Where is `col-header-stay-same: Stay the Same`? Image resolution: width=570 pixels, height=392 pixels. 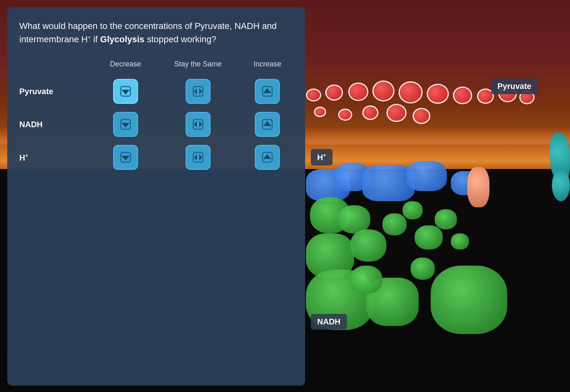 col-header-stay-same: Stay the Same is located at coordinates (198, 68).